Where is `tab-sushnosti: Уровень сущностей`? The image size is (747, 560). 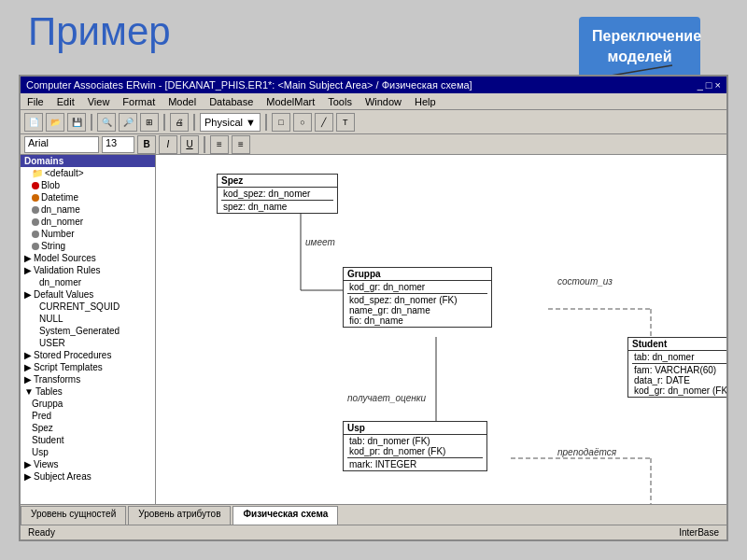
tab-sushnosti: Уровень сущностей is located at coordinates (73, 515).